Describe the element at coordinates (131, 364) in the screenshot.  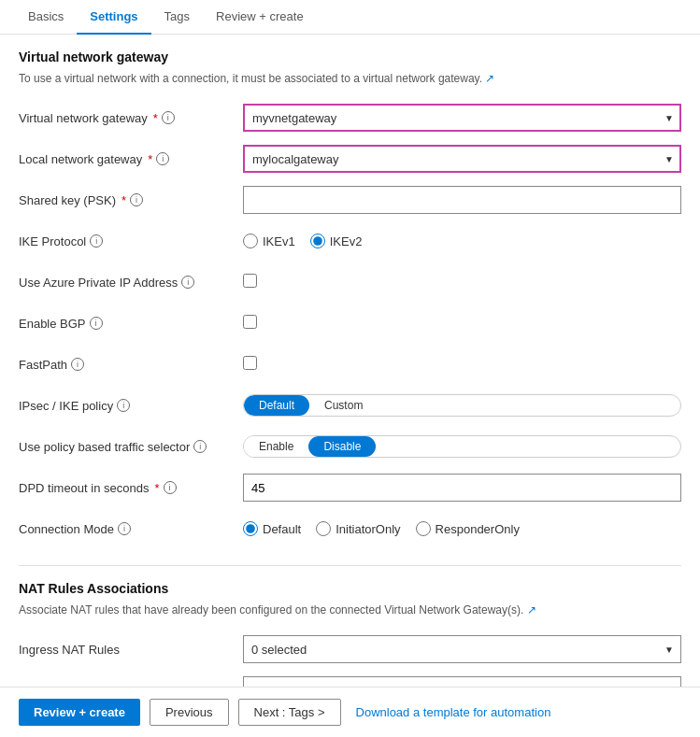
I see `label-fastpath: FastPath i` at that location.